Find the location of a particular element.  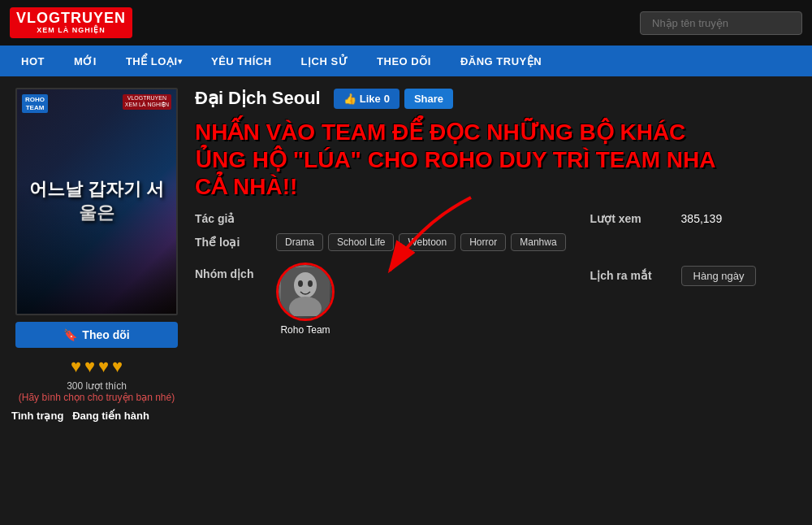

lich-ra-mat-label: Lịch ra mắt is located at coordinates (631, 276).